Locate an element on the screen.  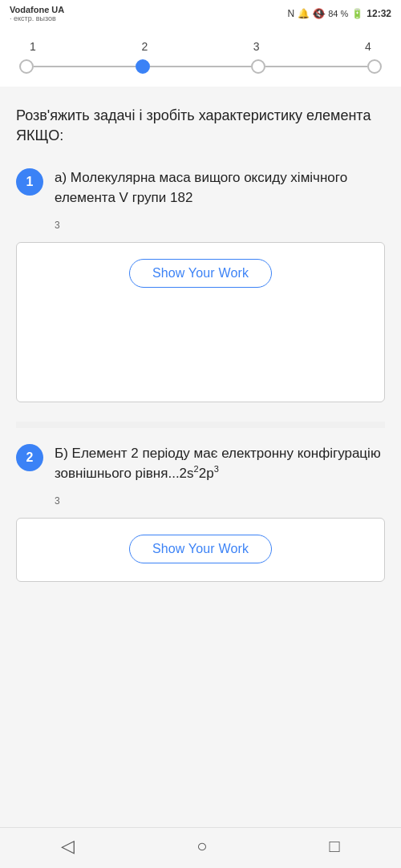
nfc-icon: N is located at coordinates (292, 14).